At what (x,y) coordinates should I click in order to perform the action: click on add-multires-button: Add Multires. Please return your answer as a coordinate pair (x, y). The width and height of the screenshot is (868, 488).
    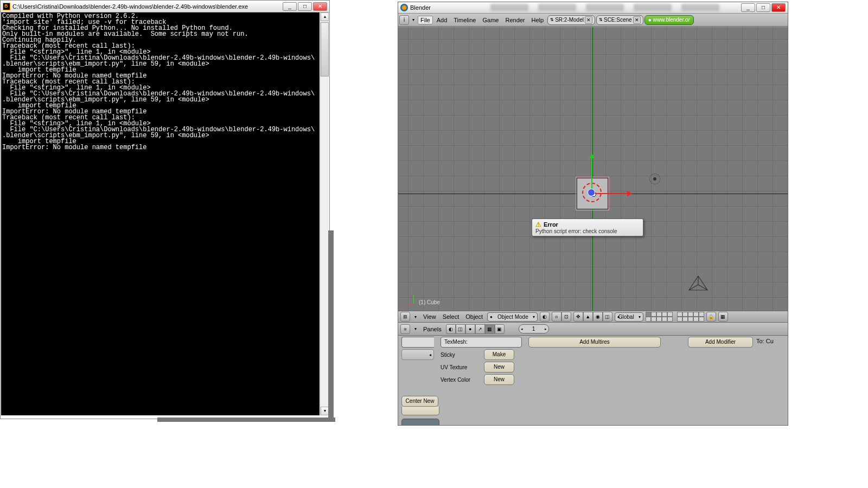
    Looking at the image, I should click on (595, 342).